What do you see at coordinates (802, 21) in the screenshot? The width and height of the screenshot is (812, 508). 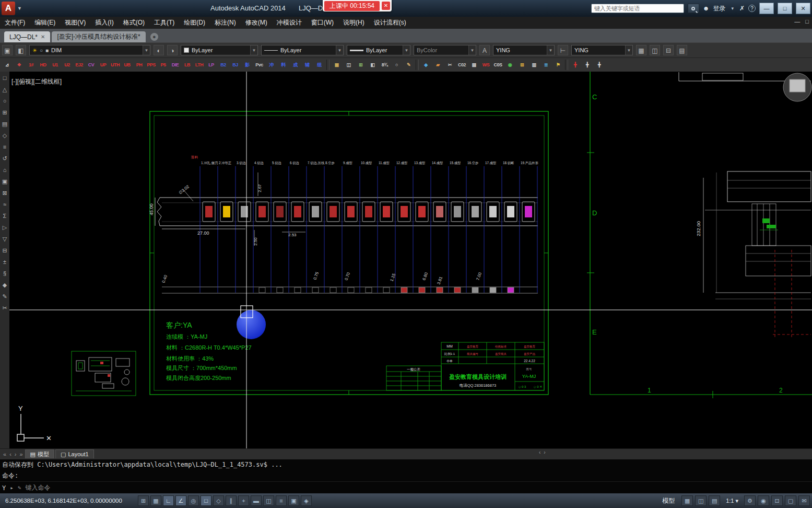 I see `doc-window-controls: —□` at bounding box center [802, 21].